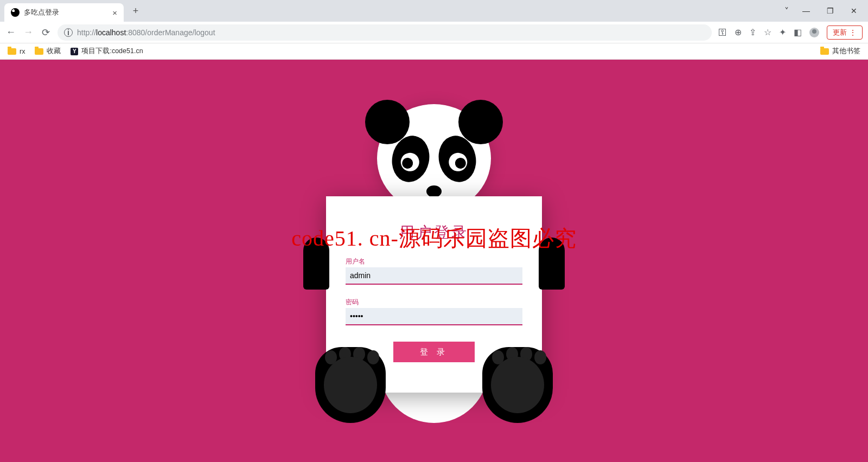 This screenshot has width=868, height=462. What do you see at coordinates (434, 52) in the screenshot?
I see `bookmarks-bar: rx 收藏 Y 项目下载:code51.cn 其他书签` at bounding box center [434, 52].